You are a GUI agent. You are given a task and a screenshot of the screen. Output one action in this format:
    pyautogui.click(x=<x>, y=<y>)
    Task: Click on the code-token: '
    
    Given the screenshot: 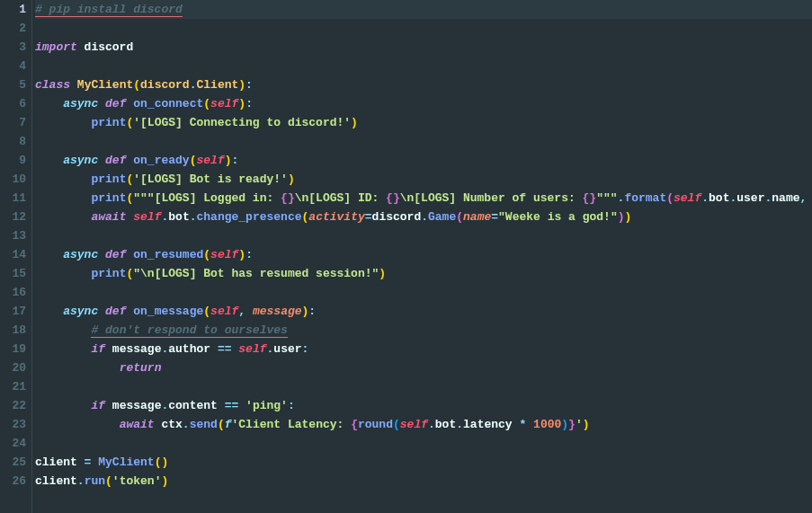 What is the action you would take?
    pyautogui.click(x=579, y=424)
    